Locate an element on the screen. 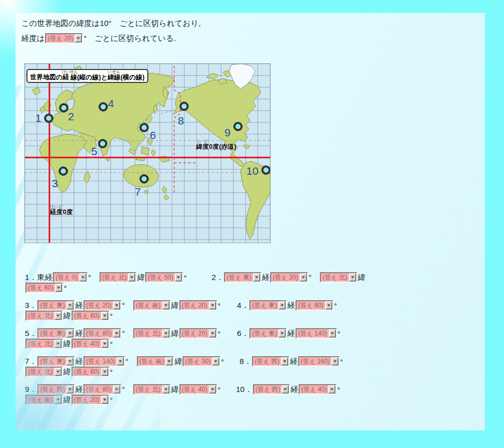 This screenshot has width=504, height=448. question-text: 緯 is located at coordinates (67, 400).